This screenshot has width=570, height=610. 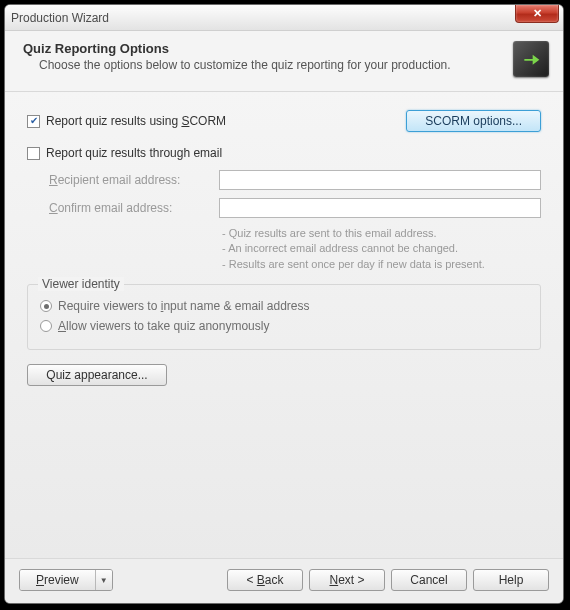 I want to click on chevron-down-icon: ▼, so click(x=104, y=580).